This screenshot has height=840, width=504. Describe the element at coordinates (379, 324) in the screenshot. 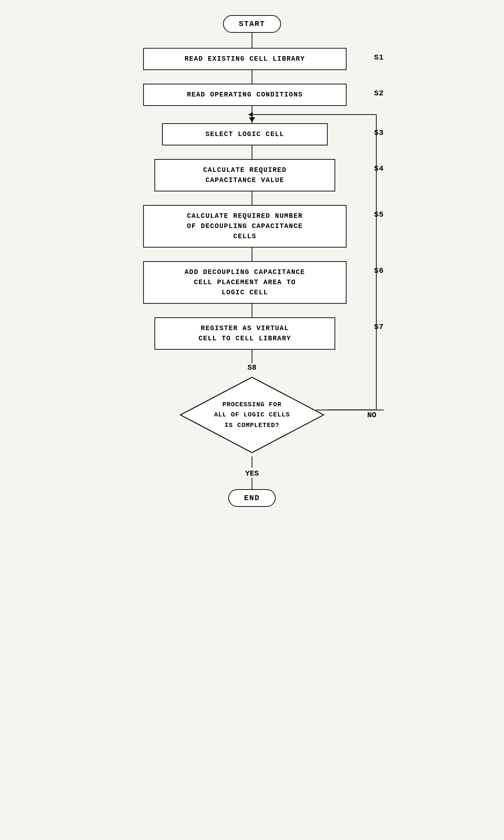

I see `step-s7-label: S7` at that location.